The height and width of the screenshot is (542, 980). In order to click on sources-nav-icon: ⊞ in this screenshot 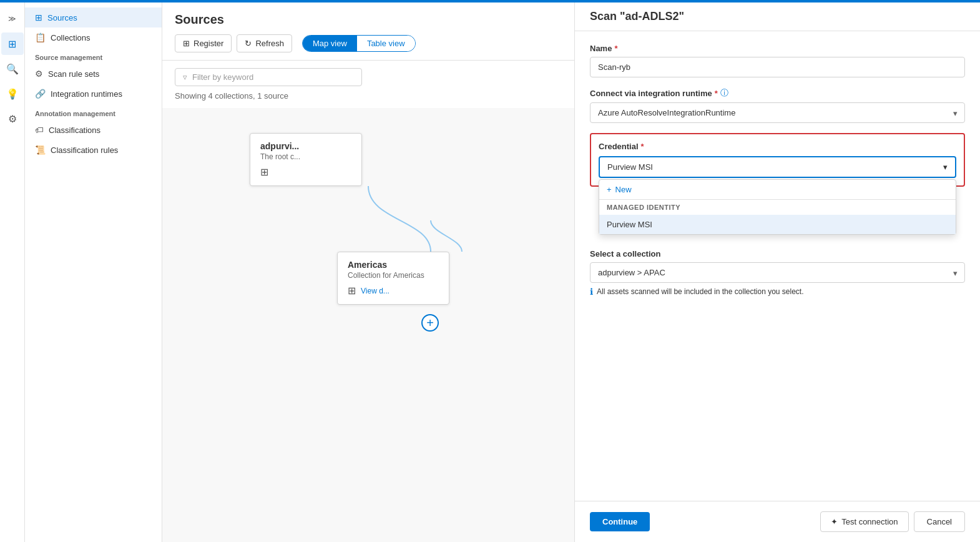, I will do `click(12, 44)`.